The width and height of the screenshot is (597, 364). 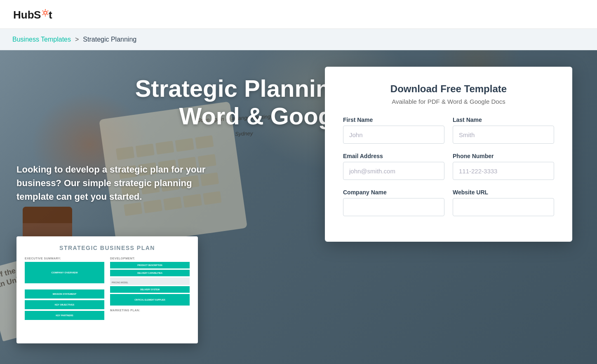 What do you see at coordinates (64, 259) in the screenshot?
I see `template-exec-summary-label: EXECUTIVE SUMMARY:` at bounding box center [64, 259].